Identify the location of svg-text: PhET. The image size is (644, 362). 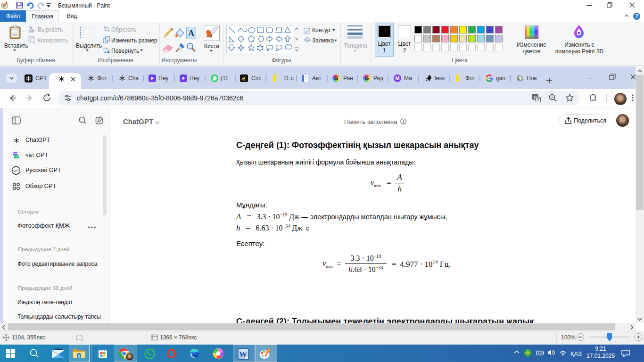
(244, 80).